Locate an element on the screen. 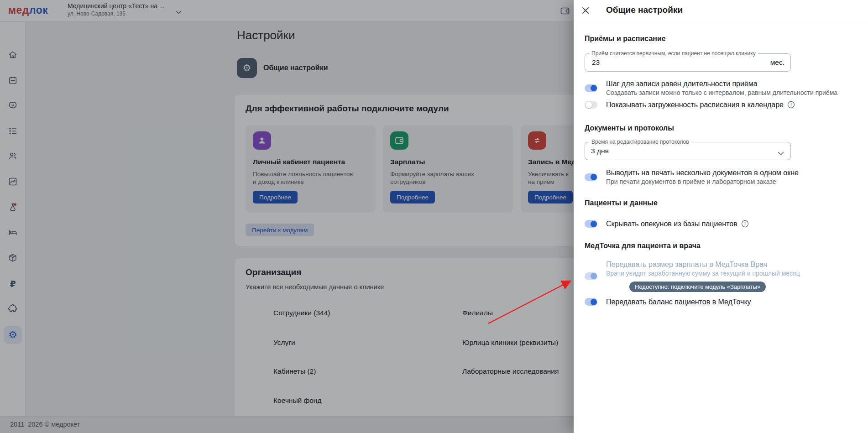 The image size is (868, 433). protocol-edit-time-select: Время на редактирование протоколов 3 дня is located at coordinates (688, 151).